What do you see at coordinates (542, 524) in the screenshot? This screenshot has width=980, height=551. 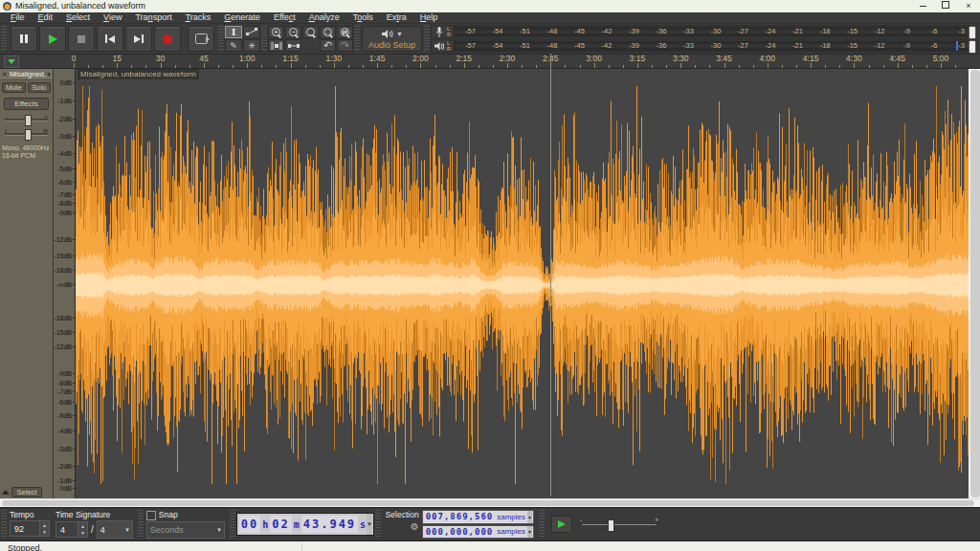 I see `play-at-speed-grip` at bounding box center [542, 524].